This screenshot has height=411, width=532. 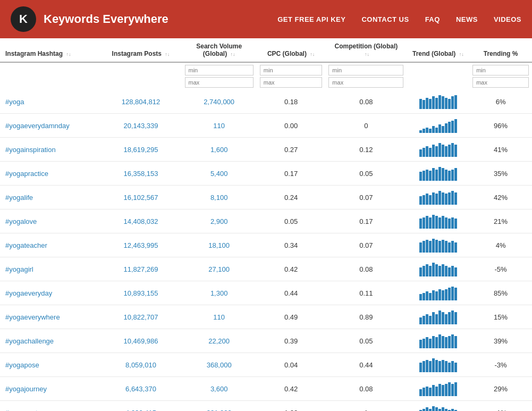 I want to click on cell-volume: 1,300, so click(x=219, y=293).